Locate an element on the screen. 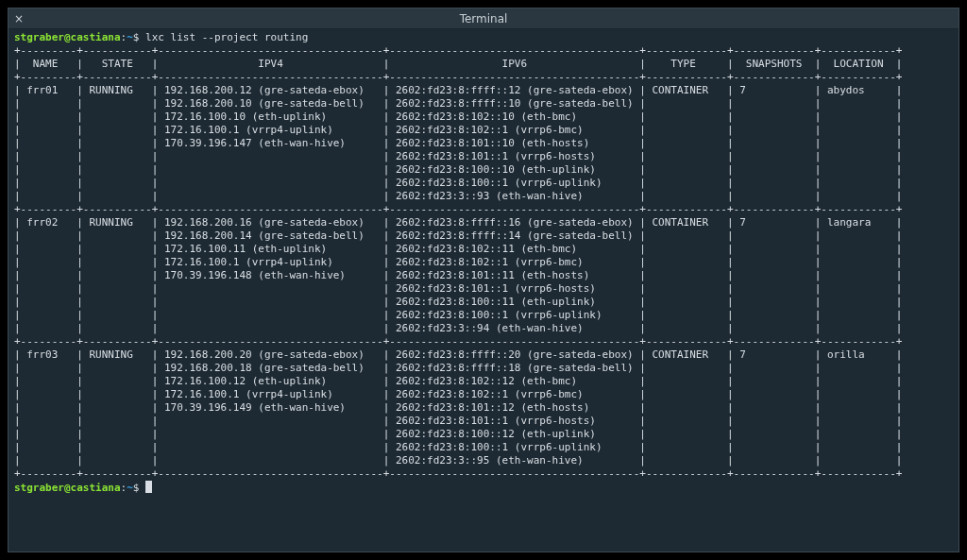 This screenshot has width=967, height=560. close-icon: × is located at coordinates (19, 19).